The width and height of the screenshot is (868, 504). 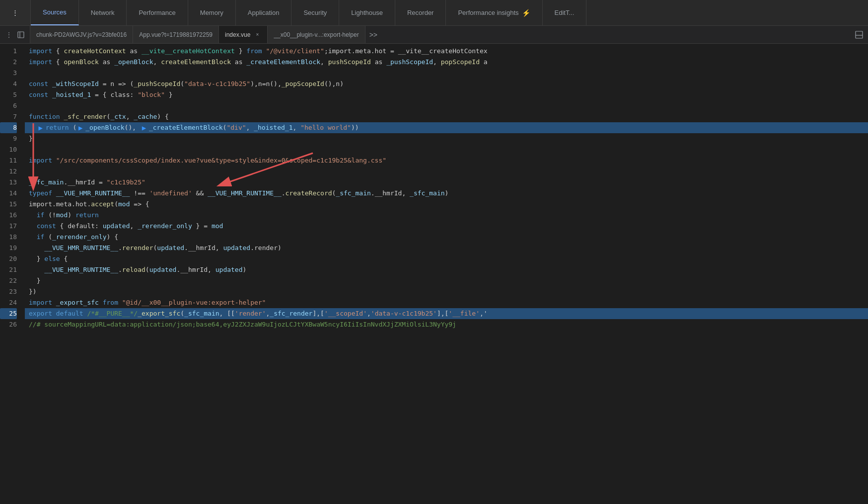 What do you see at coordinates (446, 204) in the screenshot?
I see `code-line-15: import.meta.hot.accept(mod => {` at bounding box center [446, 204].